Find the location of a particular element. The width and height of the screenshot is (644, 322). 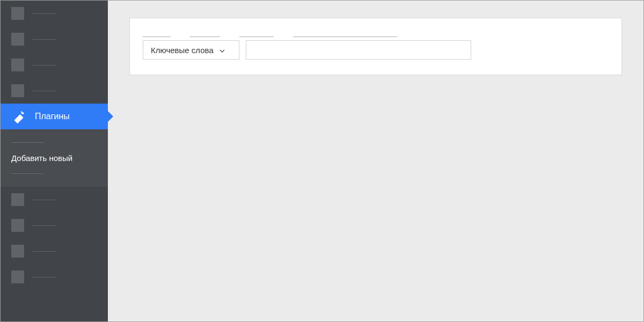

dropdown-label: Ключевые слова is located at coordinates (182, 50).